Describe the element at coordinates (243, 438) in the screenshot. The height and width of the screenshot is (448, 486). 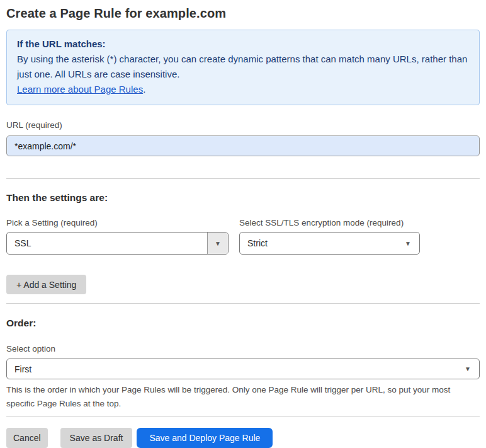
I see `footer-actions: Cancel Save as Draft Save and Deploy Pag…` at that location.